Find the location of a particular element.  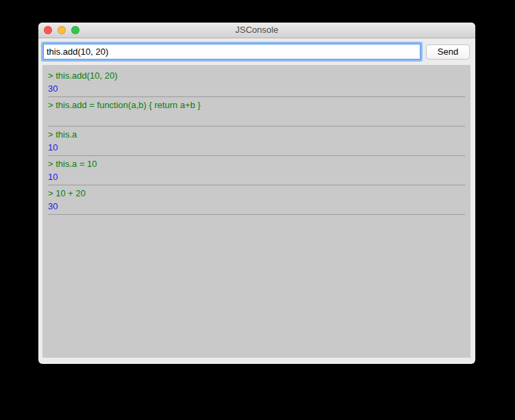

window-title: JSConsole is located at coordinates (258, 30).